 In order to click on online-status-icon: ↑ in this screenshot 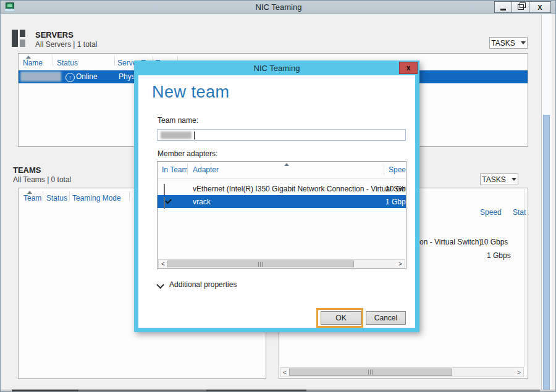, I will do `click(70, 78)`.